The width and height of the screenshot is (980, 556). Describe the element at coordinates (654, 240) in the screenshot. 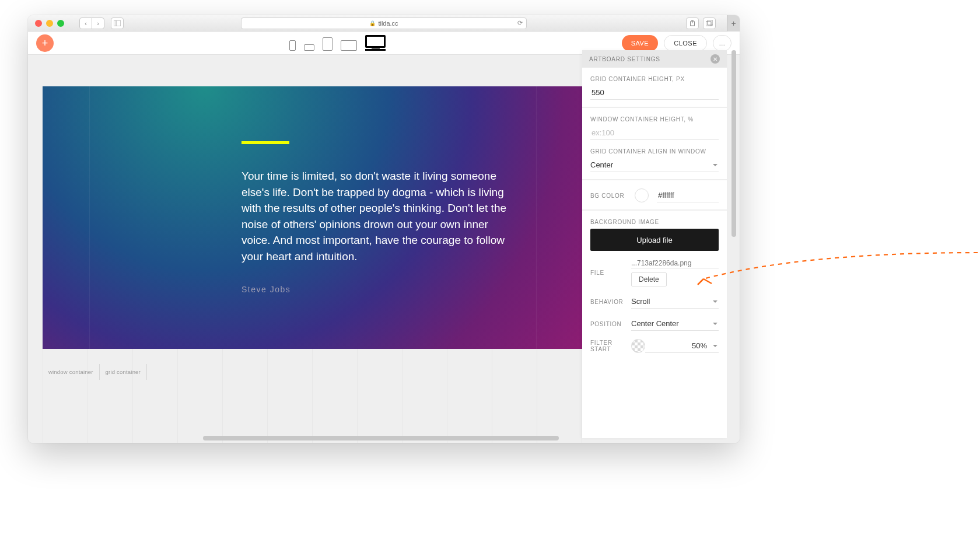

I see `upload-file-button: Upload file` at that location.